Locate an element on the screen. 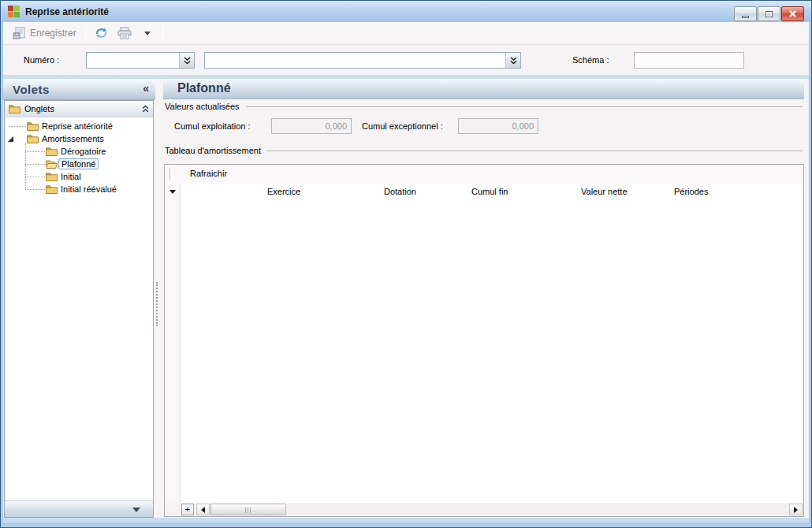 Image resolution: width=812 pixels, height=528 pixels. tree-item-initial: Initial is located at coordinates (79, 177).